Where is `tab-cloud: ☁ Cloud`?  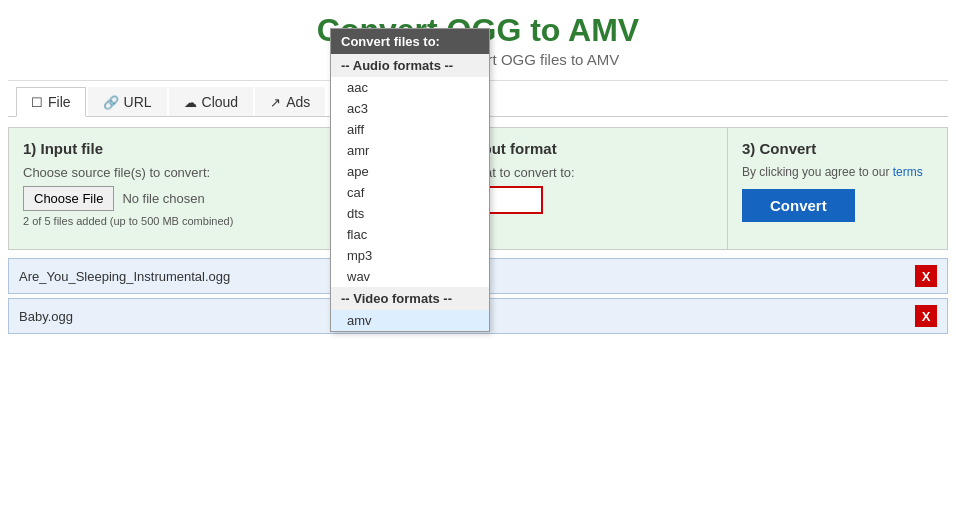 tab-cloud: ☁ Cloud is located at coordinates (212, 102).